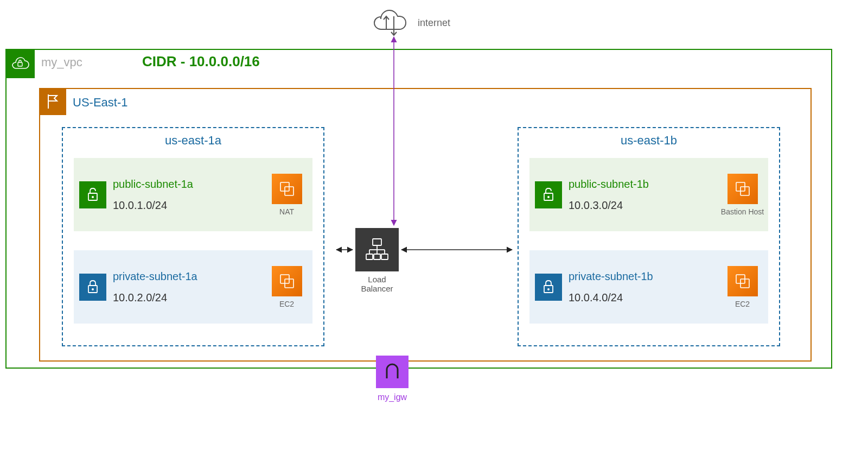 The width and height of the screenshot is (868, 456). What do you see at coordinates (193, 287) in the screenshot?
I see `private-subnet-1a: private-subnet-1a 10.0.2.0/24 EC2` at bounding box center [193, 287].